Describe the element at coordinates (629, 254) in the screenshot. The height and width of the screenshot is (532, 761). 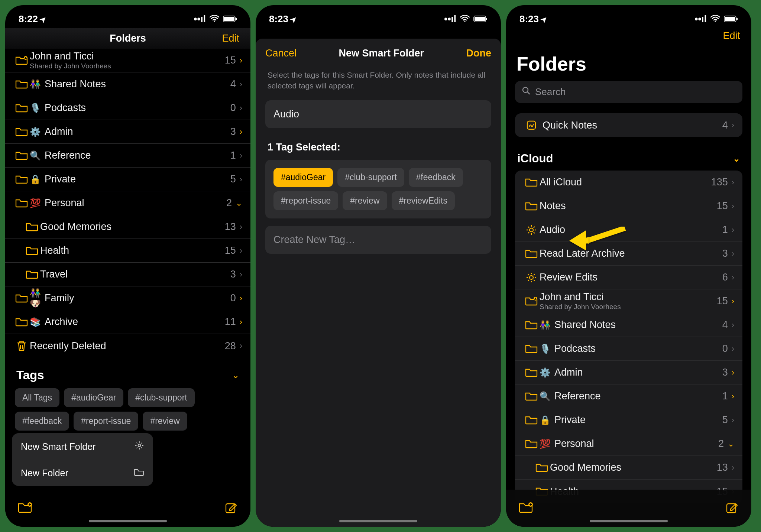
I see `folder-row-readlater: Read Later Archive3›` at that location.